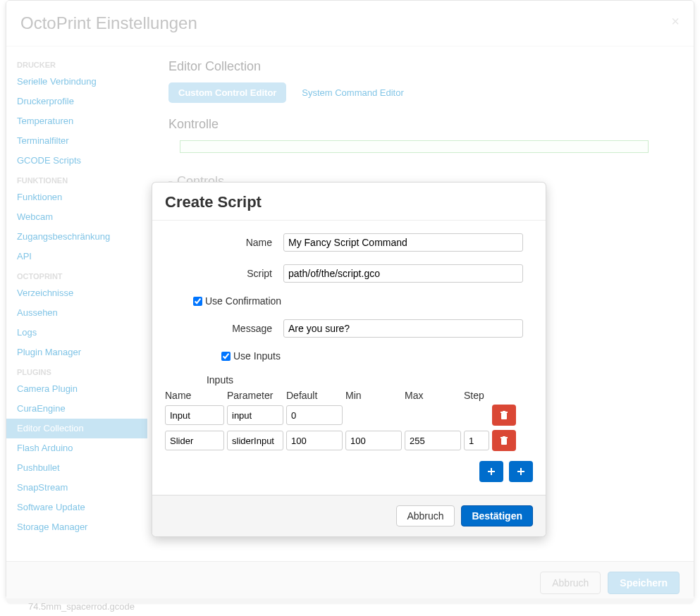  I want to click on label-name: Name, so click(224, 242).